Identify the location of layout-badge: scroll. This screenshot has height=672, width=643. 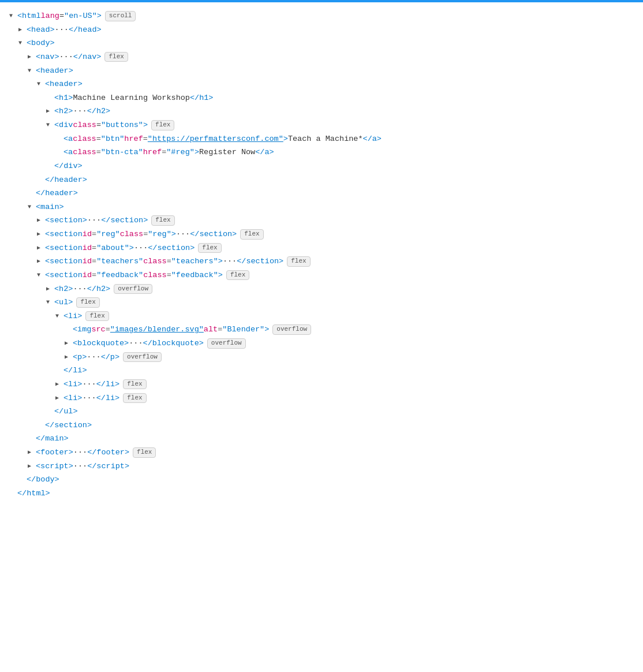
(121, 16).